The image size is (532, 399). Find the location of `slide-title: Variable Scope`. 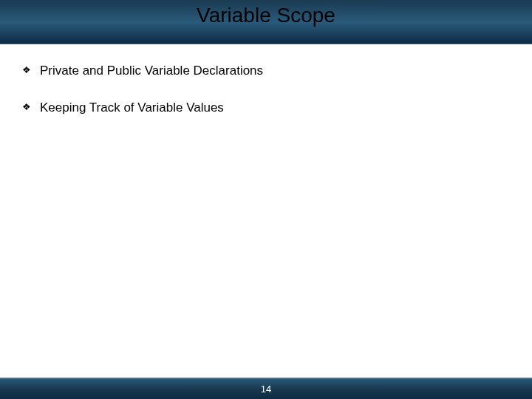

slide-title: Variable Scope is located at coordinates (266, 16).